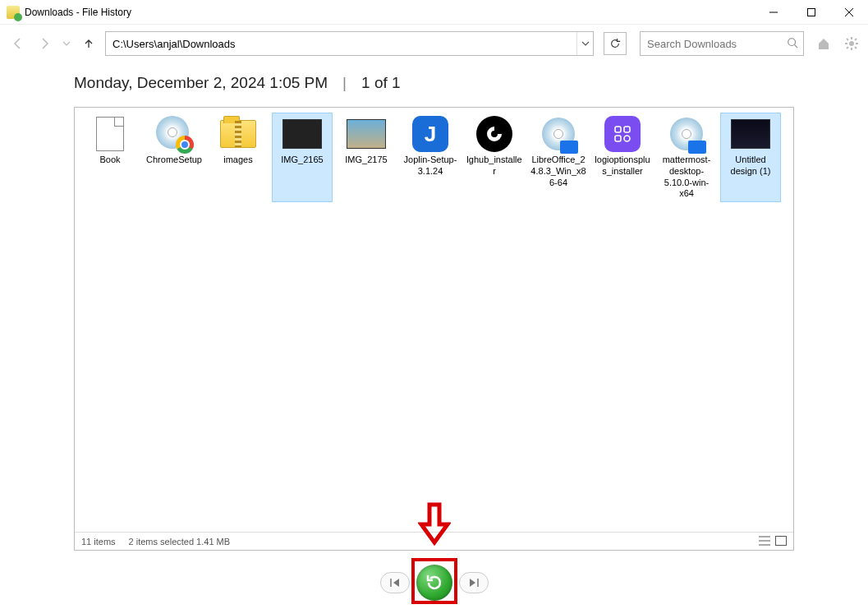 Image resolution: width=868 pixels, height=609 pixels. I want to click on file-item: mattermost-desktop-5.10.0-win-x64, so click(687, 158).